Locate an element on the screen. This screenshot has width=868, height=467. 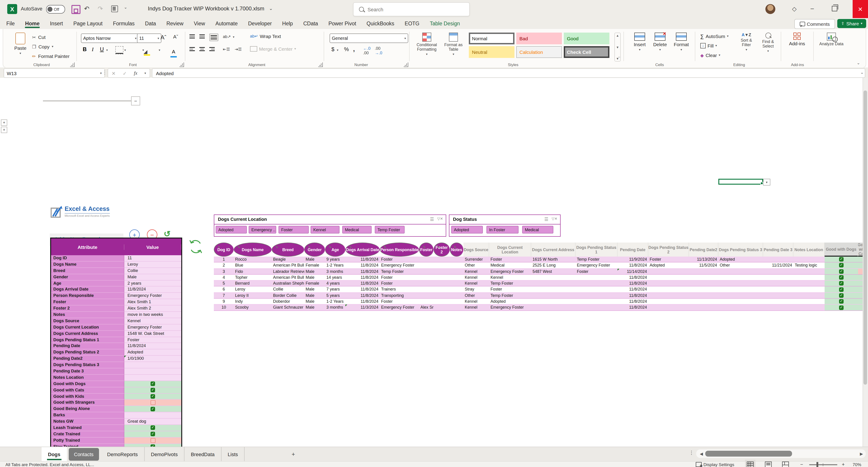
cell: 1 is located at coordinates (224, 260).